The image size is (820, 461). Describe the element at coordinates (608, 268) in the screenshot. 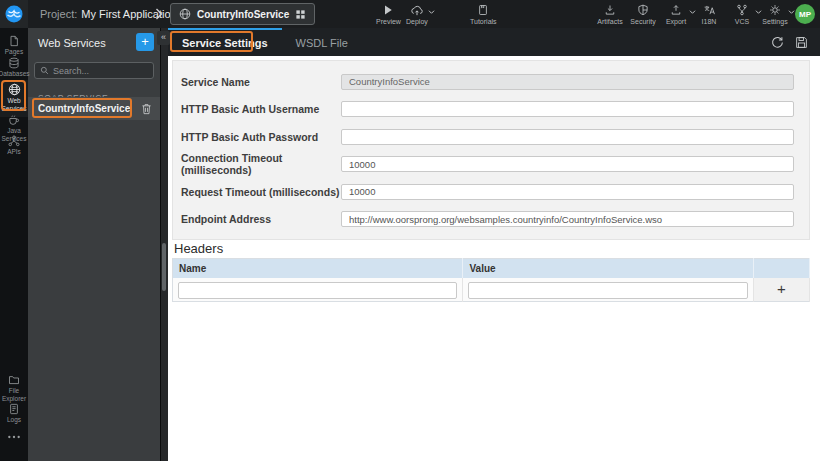

I see `column-header-value: Value` at that location.